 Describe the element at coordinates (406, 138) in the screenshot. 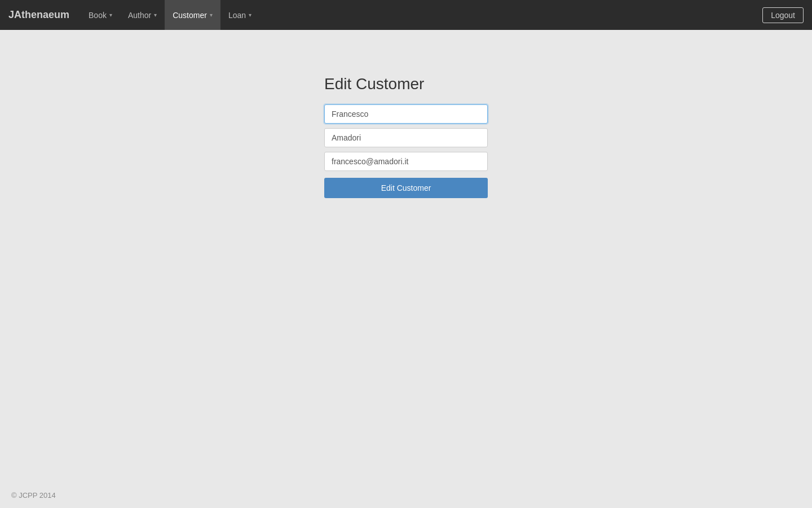

I see `last-name-input` at that location.